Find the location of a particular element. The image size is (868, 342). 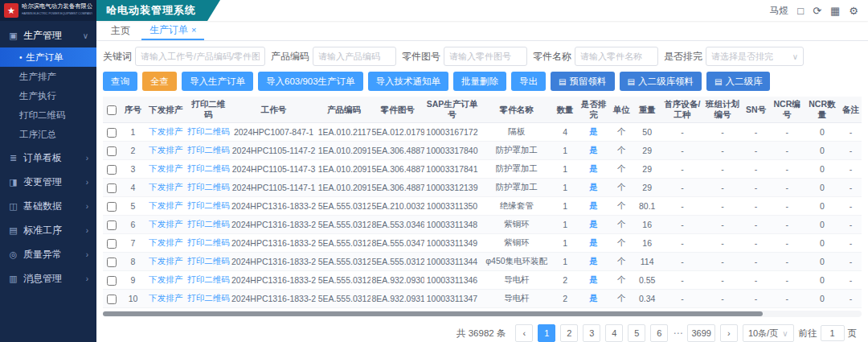

part-name-input is located at coordinates (616, 56).